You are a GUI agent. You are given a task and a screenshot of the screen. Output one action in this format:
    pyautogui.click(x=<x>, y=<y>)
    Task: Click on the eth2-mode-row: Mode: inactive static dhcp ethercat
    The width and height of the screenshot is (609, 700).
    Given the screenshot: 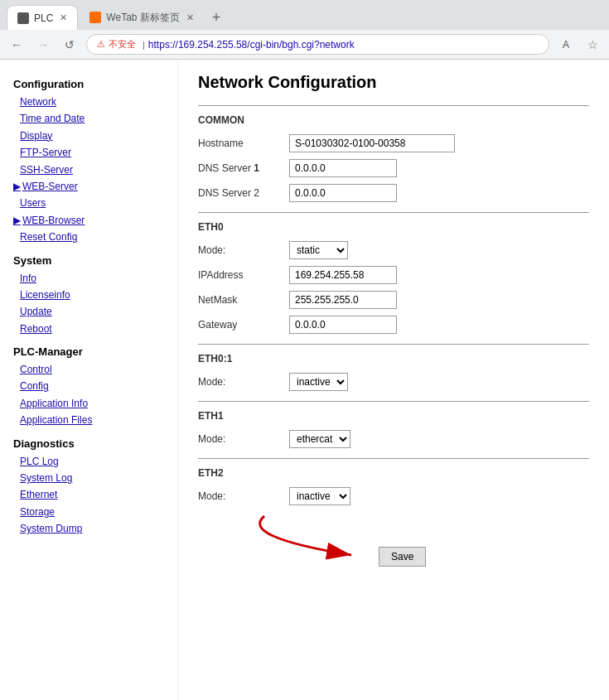 What is the action you would take?
    pyautogui.click(x=394, y=496)
    